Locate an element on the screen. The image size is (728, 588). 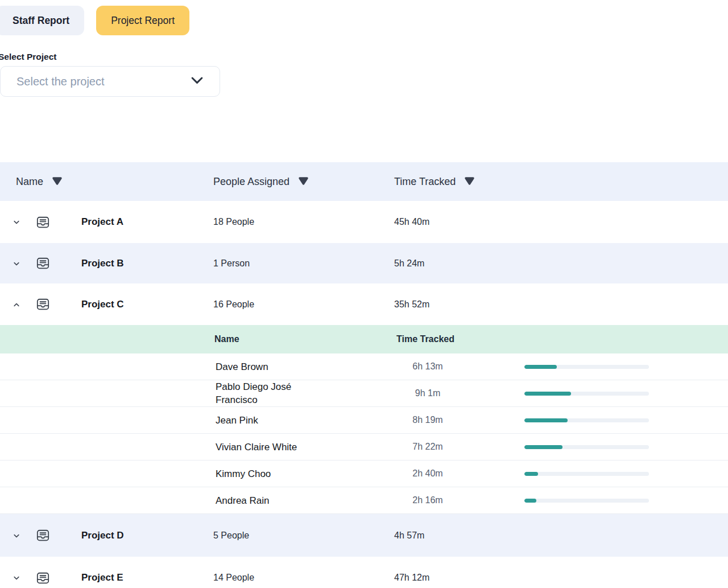
detail-row: Kimmy Choo2h 40m is located at coordinates (364, 474).